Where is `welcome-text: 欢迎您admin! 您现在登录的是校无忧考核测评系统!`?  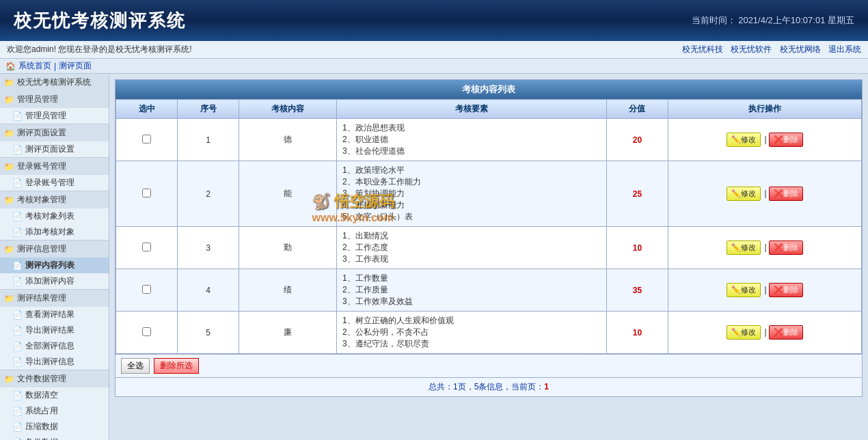
welcome-text: 欢迎您admin! 您现在登录的是校无忧考核测评系统! is located at coordinates (100, 49).